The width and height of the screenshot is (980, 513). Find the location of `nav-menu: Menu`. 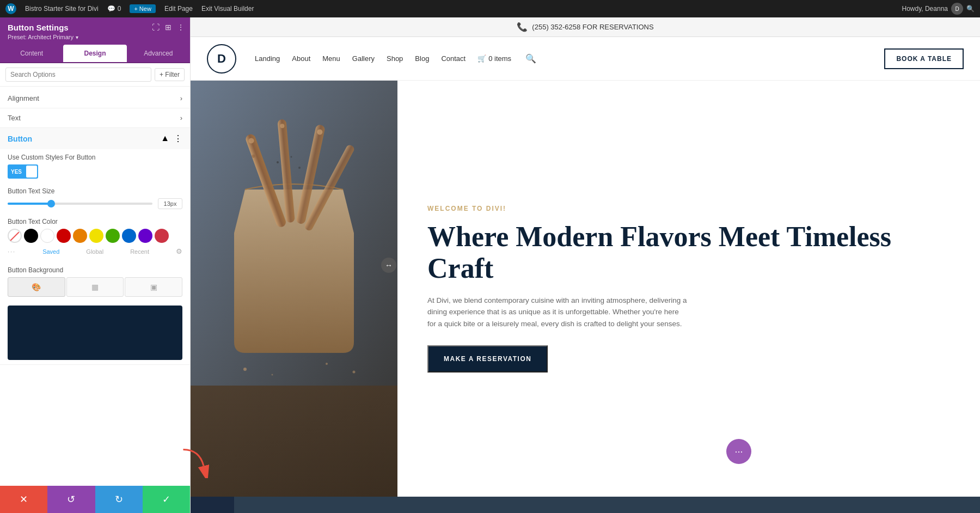

nav-menu: Menu is located at coordinates (331, 59).